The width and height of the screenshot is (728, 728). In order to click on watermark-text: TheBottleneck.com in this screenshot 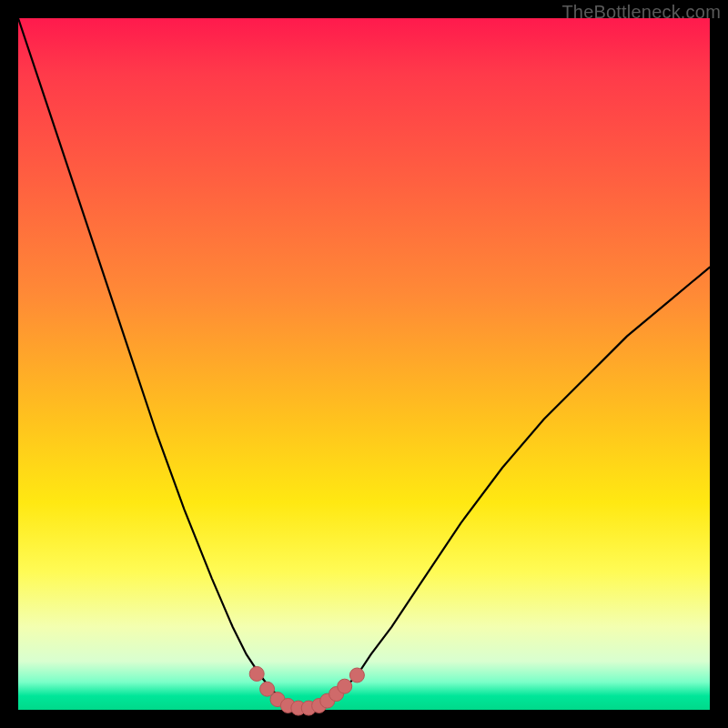, I will do `click(641, 13)`.